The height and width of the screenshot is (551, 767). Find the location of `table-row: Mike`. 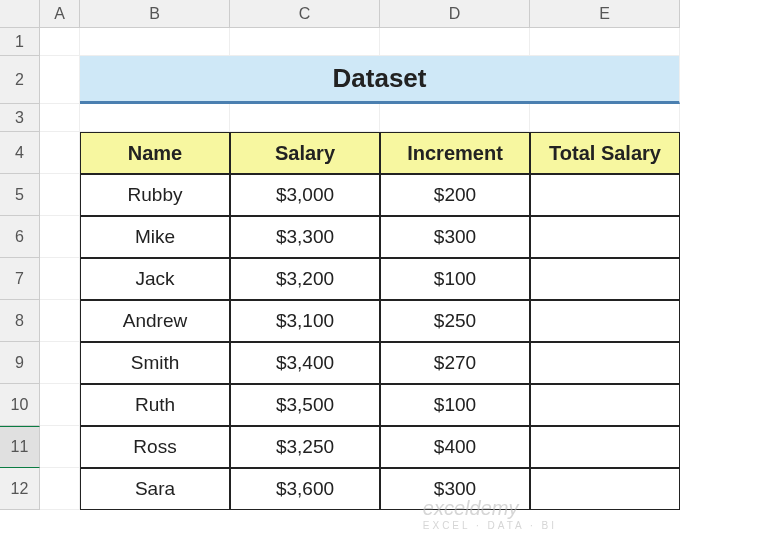

table-row: Mike is located at coordinates (155, 237).